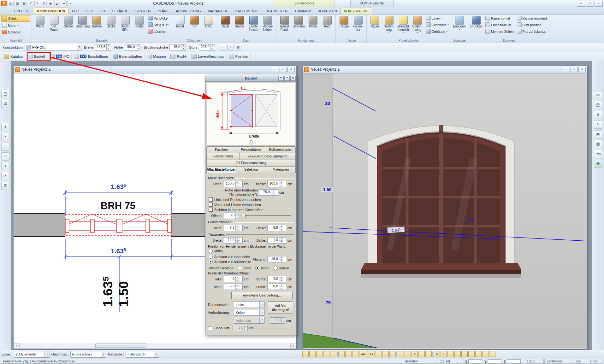 The image size is (604, 364). What do you see at coordinates (22, 11) in the screenshot?
I see `ribbon-tab: PROJEKT` at bounding box center [22, 11].